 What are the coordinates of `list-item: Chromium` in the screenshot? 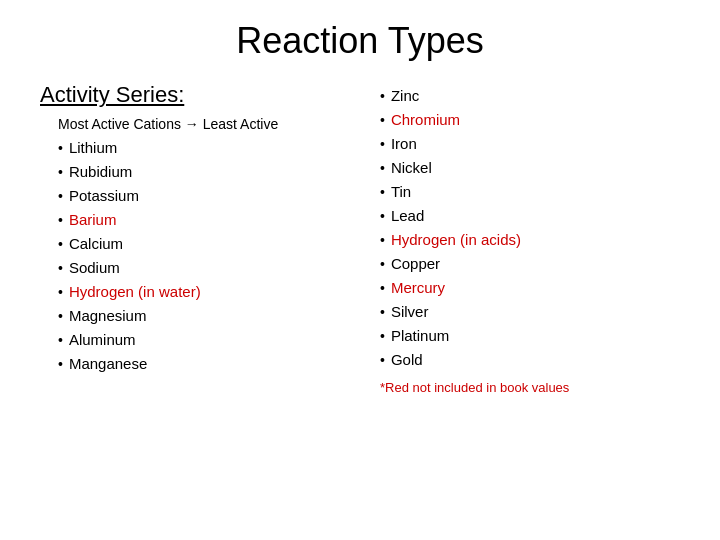 It's located at (530, 120).